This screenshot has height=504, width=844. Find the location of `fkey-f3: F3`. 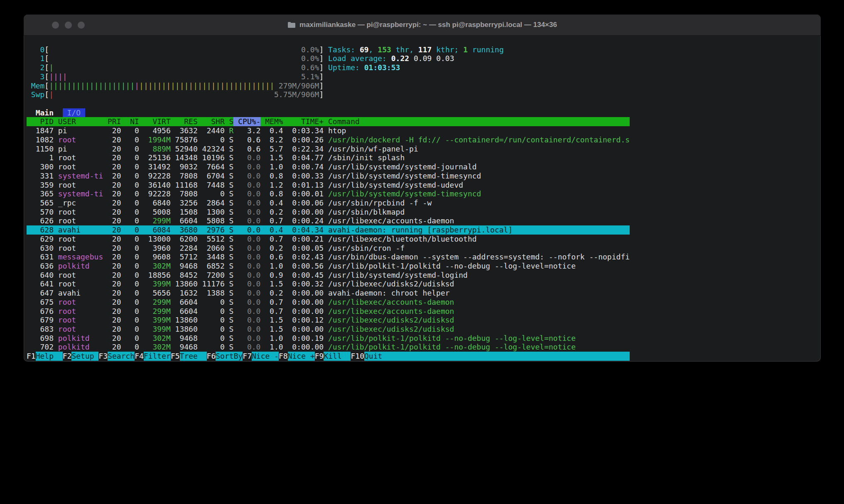

fkey-f3: F3 is located at coordinates (103, 356).